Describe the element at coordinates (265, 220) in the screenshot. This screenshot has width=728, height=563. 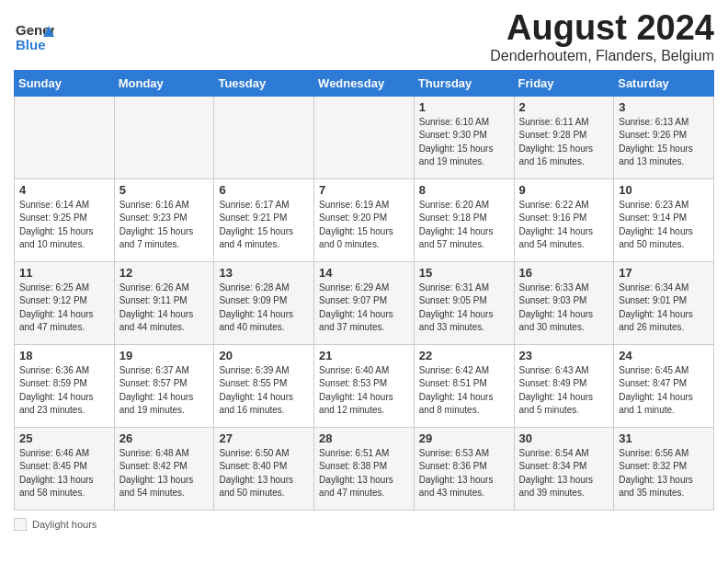
I see `calendar-cell: 6Sunrise: 6:17 AM Sunset: 9:21 PM Daylig…` at that location.